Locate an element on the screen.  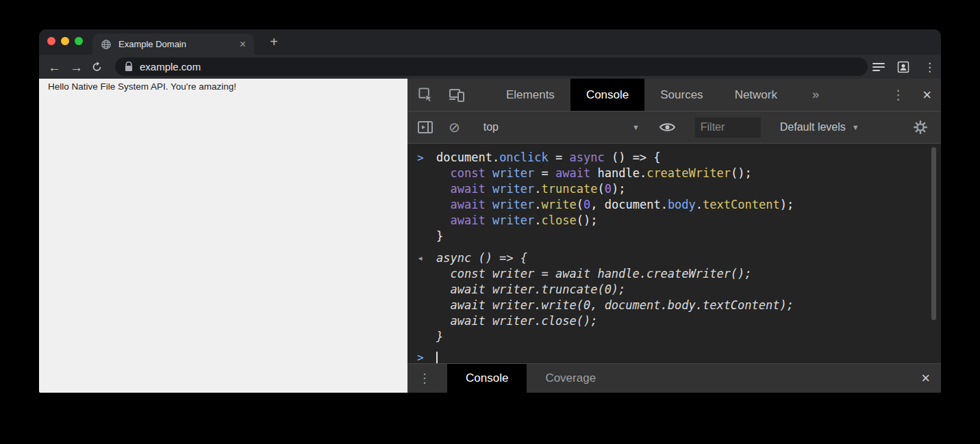
clear-console-icon: ⊘ is located at coordinates (455, 127).